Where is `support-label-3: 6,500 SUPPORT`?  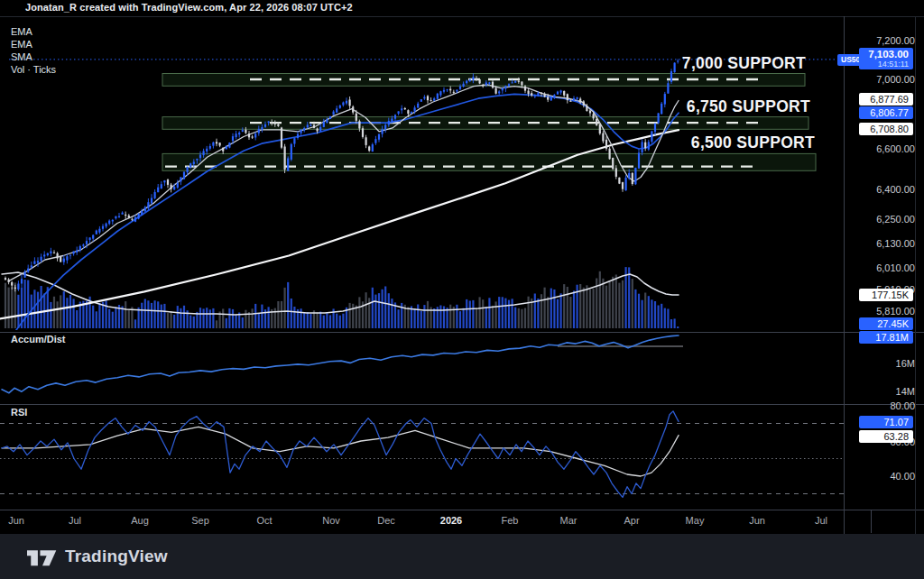
support-label-3: 6,500 SUPPORT is located at coordinates (679, 142).